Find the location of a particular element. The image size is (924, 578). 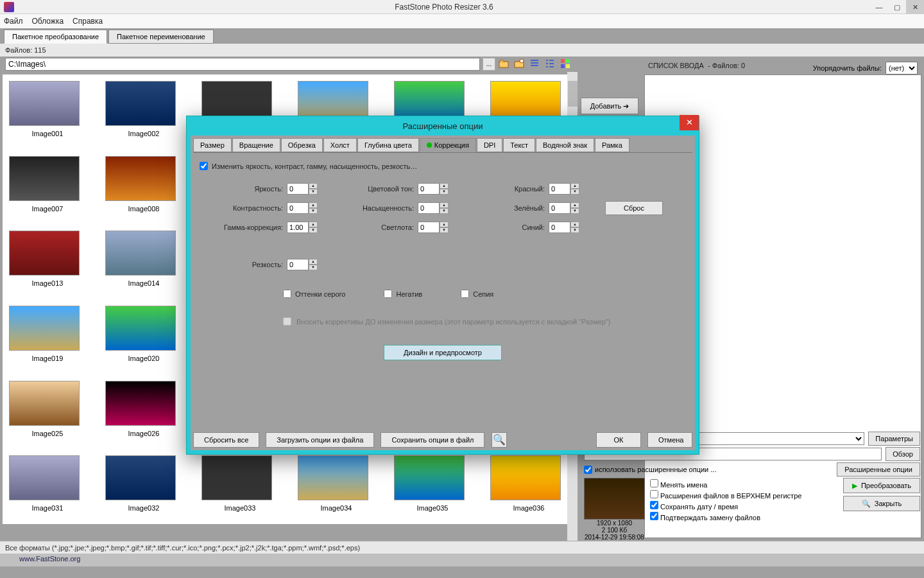

thumbnail-label: Image008 is located at coordinates (144, 209).